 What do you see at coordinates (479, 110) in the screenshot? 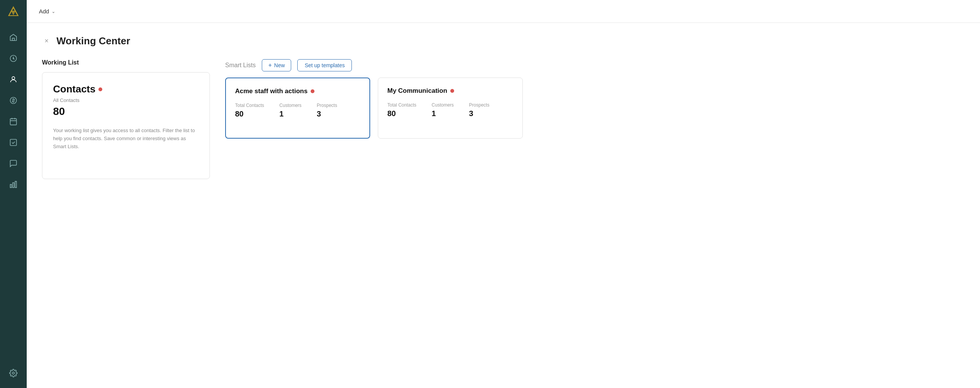
I see `comm-prospects: Prospects 3` at bounding box center [479, 110].